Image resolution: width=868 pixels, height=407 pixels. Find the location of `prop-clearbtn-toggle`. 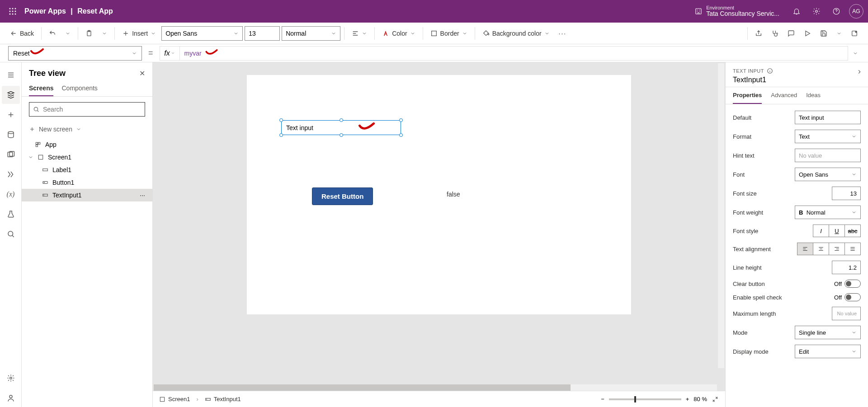

prop-clearbtn-toggle is located at coordinates (853, 284).